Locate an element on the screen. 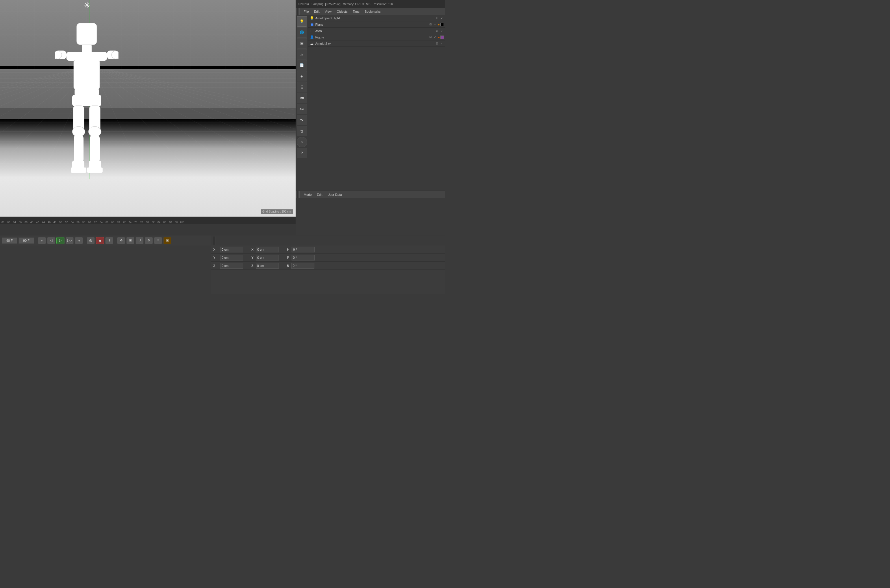  transport-move: ✥ is located at coordinates (121, 241).